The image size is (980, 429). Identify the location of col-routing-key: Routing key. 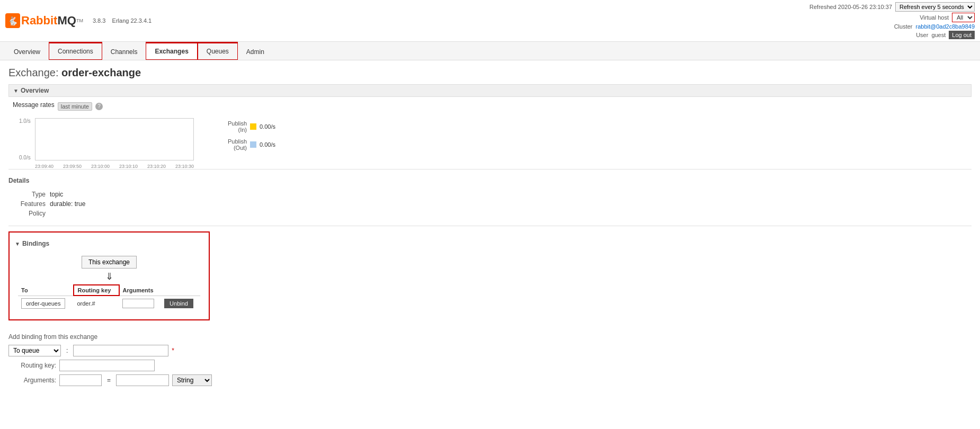
(96, 290).